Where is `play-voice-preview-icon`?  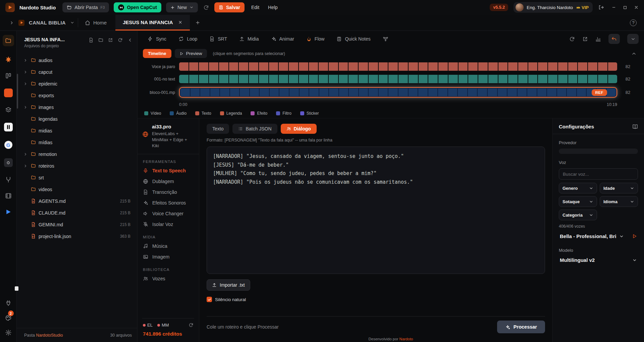 play-voice-preview-icon is located at coordinates (635, 236).